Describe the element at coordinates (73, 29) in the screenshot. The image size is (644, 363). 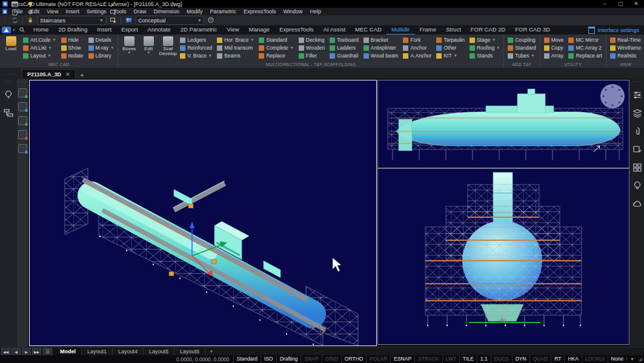
I see `tab-2d-drafting: 2D Drafting` at that location.